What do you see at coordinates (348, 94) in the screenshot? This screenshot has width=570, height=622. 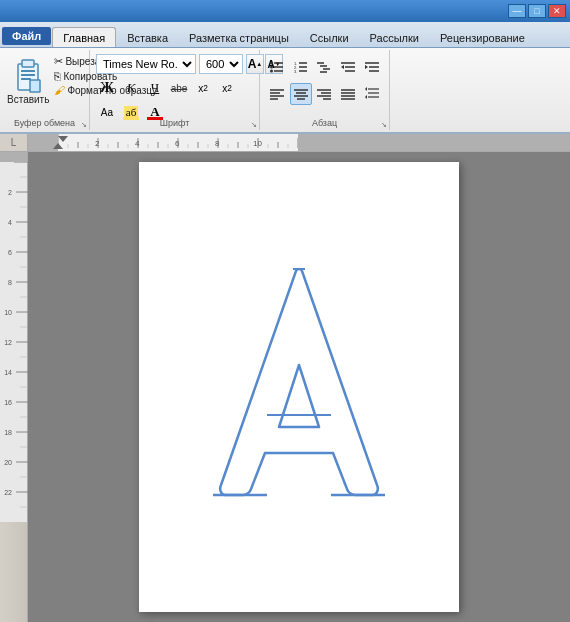 I see `justify-button` at bounding box center [348, 94].